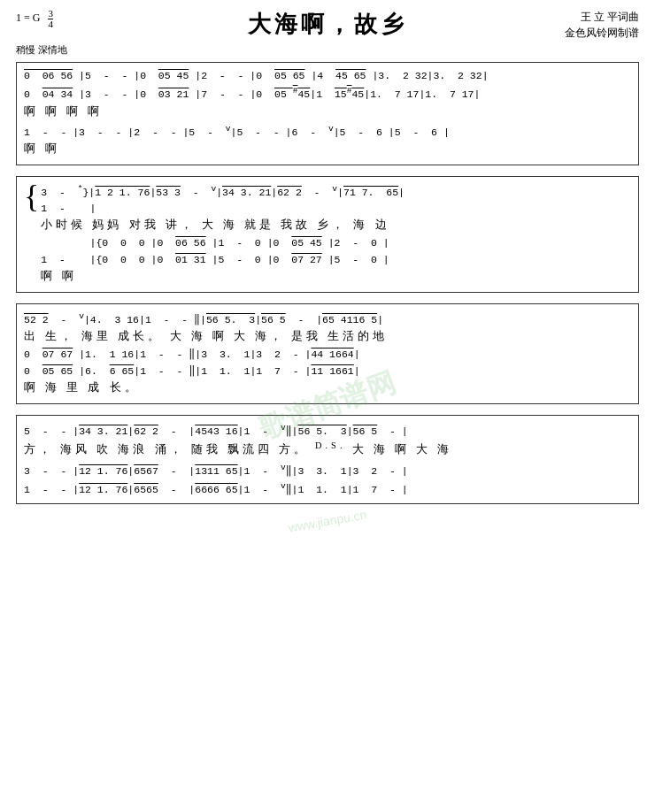 The width and height of the screenshot is (655, 812). What do you see at coordinates (336, 225) in the screenshot?
I see `lyrics-s2-1: 小时候 妈妈 对我 讲， 大 海 就是 我故 乡， 海 边` at bounding box center [336, 225].